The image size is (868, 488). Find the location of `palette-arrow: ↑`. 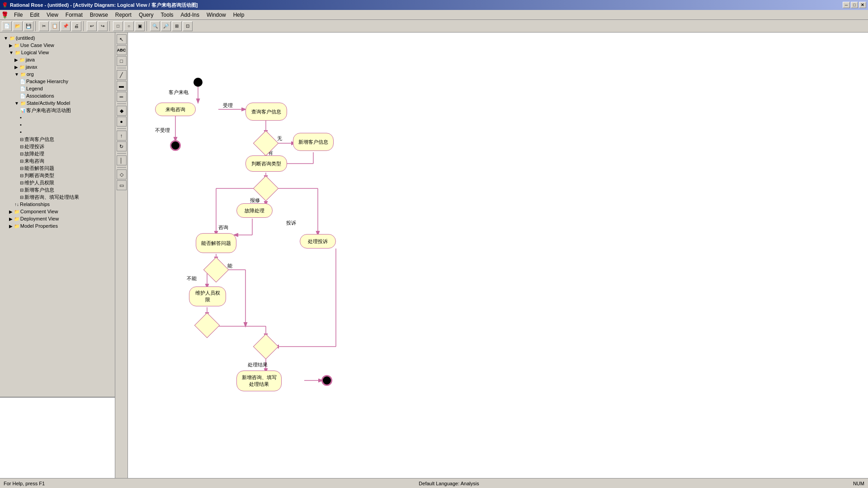

palette-arrow: ↑ is located at coordinates (122, 136).